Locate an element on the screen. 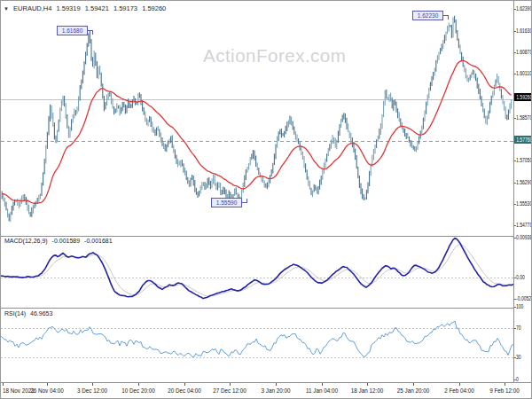 This screenshot has width=532, height=399. symbol-label: EURAUD,H4 is located at coordinates (32, 9).